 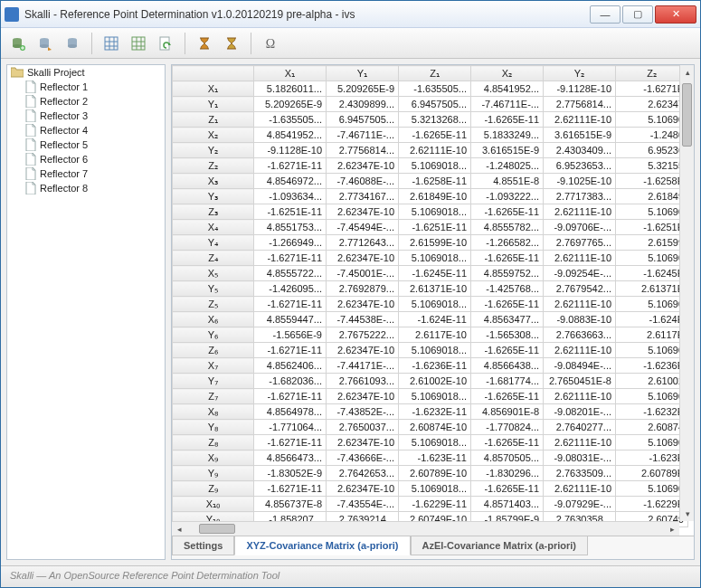 What do you see at coordinates (363, 365) in the screenshot?
I see `matrix-cell: -7.44171E-...` at bounding box center [363, 365].